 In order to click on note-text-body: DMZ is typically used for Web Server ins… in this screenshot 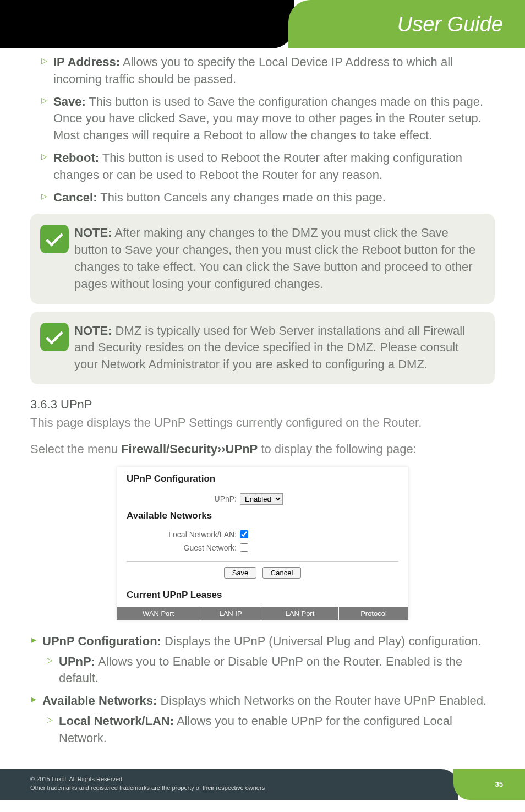, I will do `click(270, 348)`.